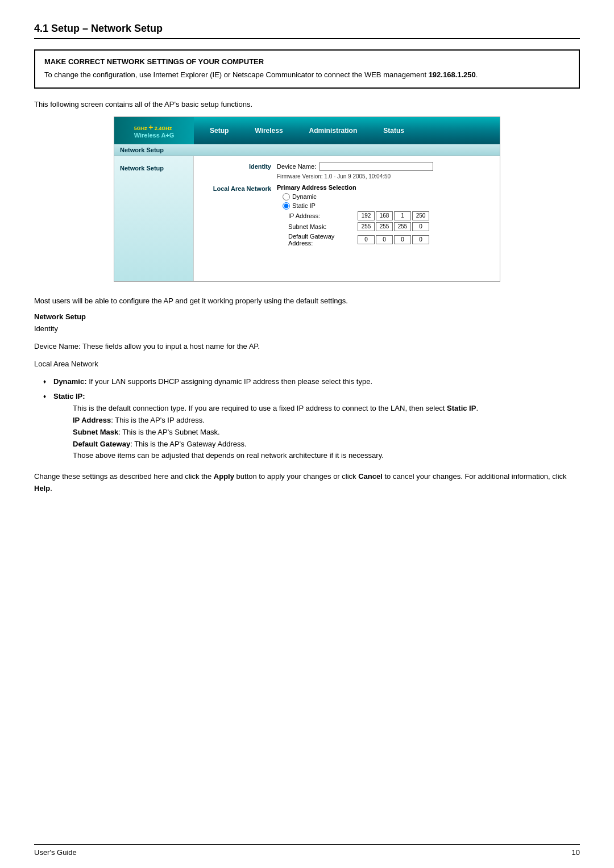 Image resolution: width=614 pixels, height=868 pixels. I want to click on warning-box: MAKE CORRECT NETWORK SETTINGS OF YOUR CO…, so click(307, 69).